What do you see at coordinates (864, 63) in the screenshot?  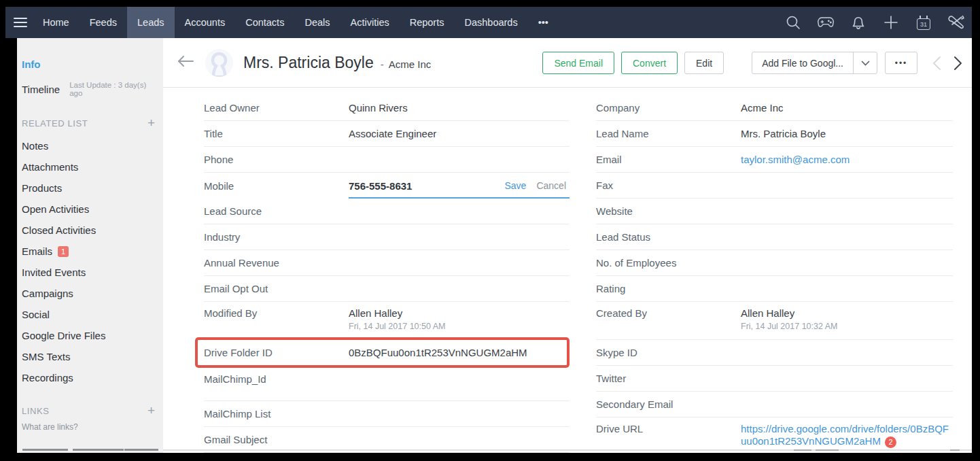 I see `add-file-dropdown-toggle` at bounding box center [864, 63].